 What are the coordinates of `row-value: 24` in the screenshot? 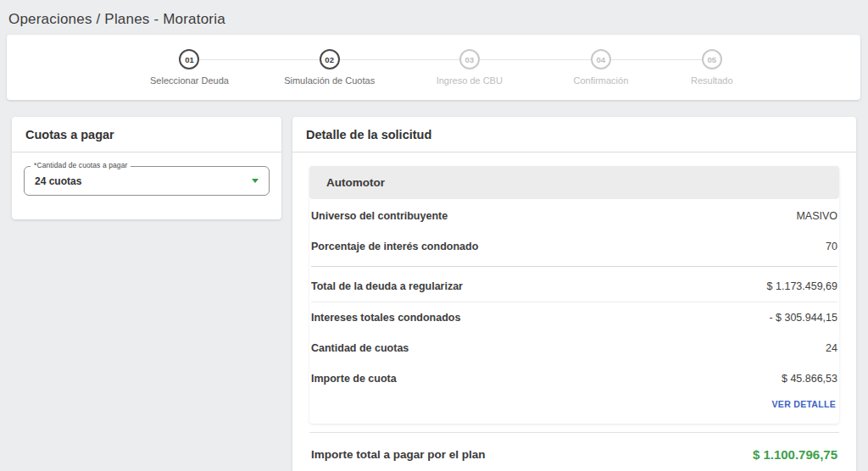 It's located at (832, 348).